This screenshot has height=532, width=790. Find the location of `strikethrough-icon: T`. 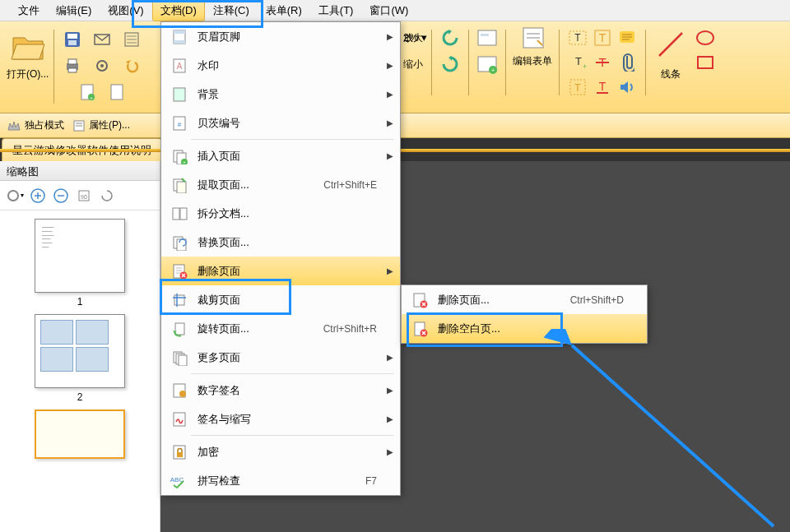

strikethrough-icon: T is located at coordinates (602, 62).